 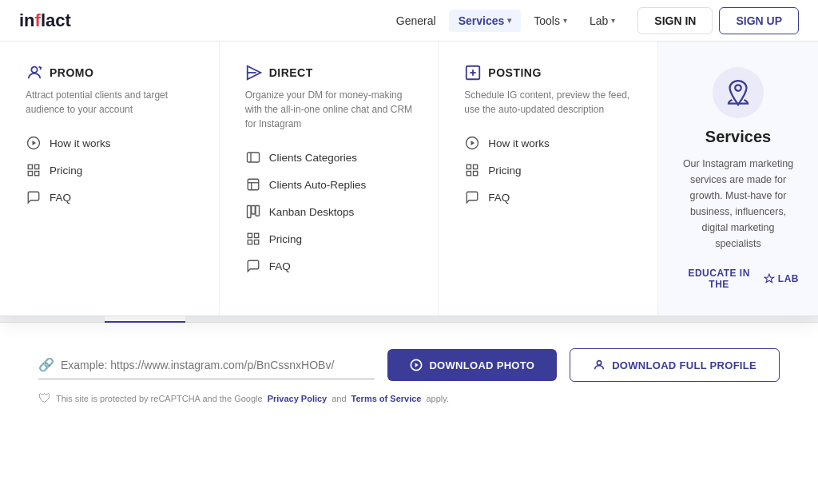 I want to click on nav-buttons: SIGN IN SIGN UP, so click(x=718, y=21).